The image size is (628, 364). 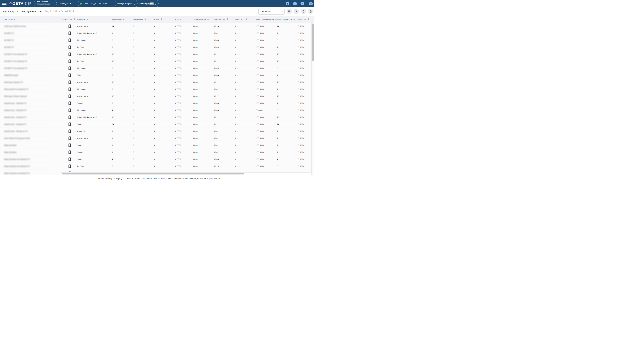 What do you see at coordinates (210, 178) in the screenshot?
I see `export-link: Export` at bounding box center [210, 178].